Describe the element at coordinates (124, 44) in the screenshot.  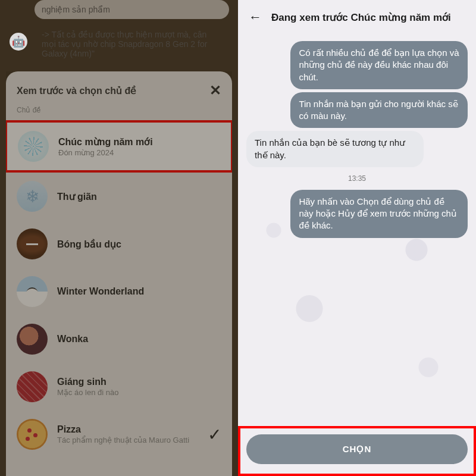
I see `bg-line2: -> Tất cả đều được thực hiện mượt mà, câ…` at that location.